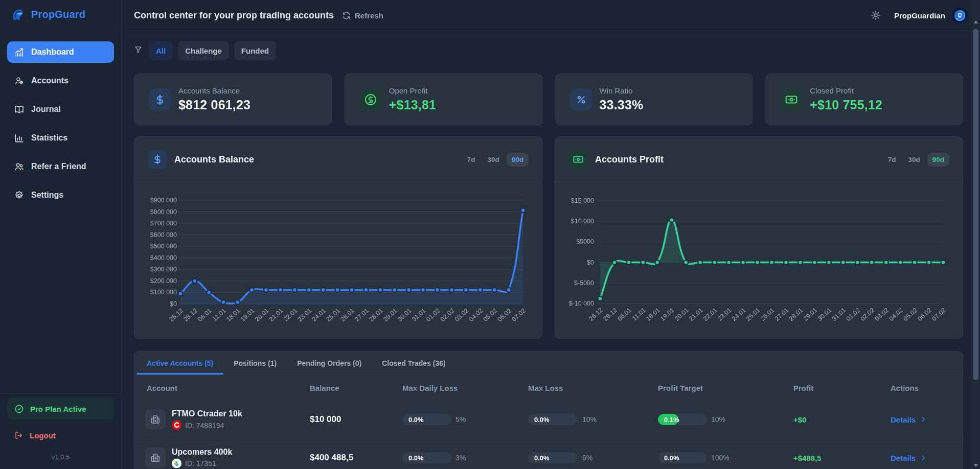  What do you see at coordinates (164, 223) in the screenshot?
I see `svg-text: $700 000` at bounding box center [164, 223].